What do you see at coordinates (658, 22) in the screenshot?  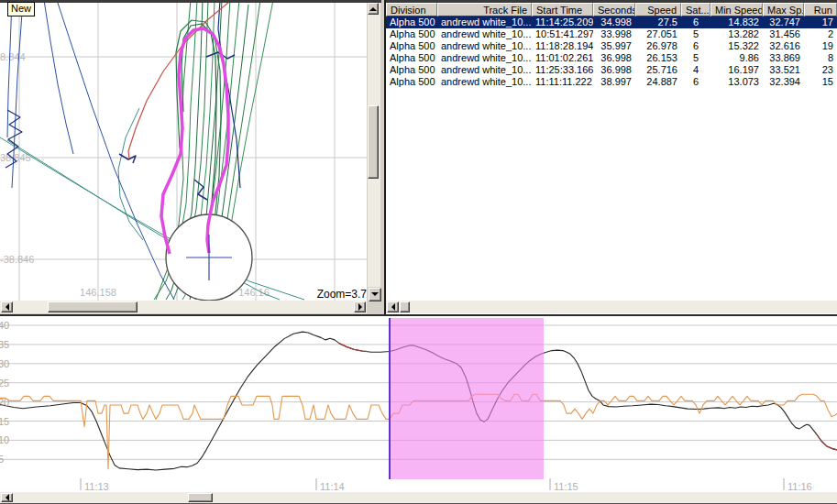 I see `table-cell: 27.5` at bounding box center [658, 22].